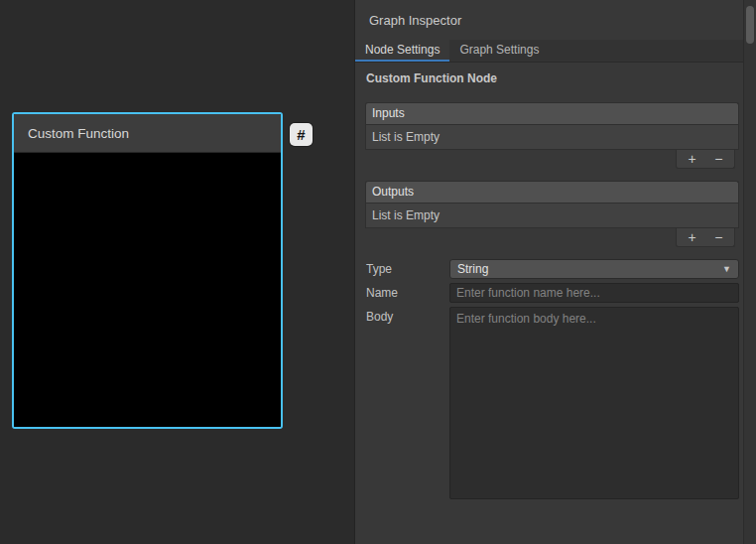  I want to click on inputs-list-header: Inputs, so click(552, 113).